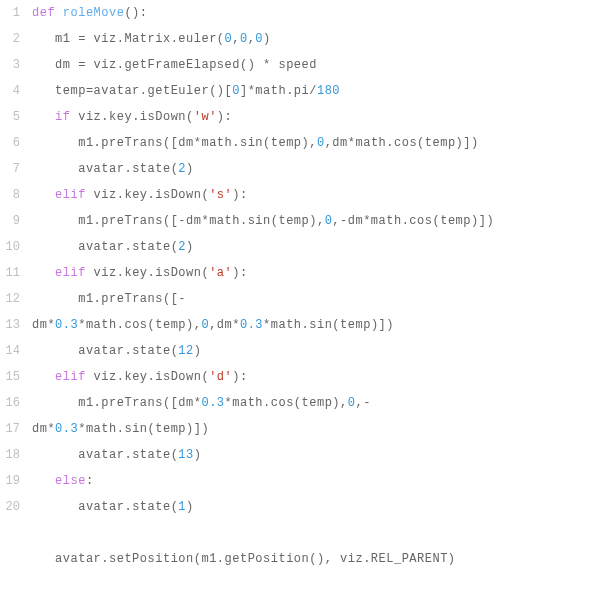  Describe the element at coordinates (294, 273) in the screenshot. I see `code-line: 11 elif viz.key.isDown('a'):` at that location.